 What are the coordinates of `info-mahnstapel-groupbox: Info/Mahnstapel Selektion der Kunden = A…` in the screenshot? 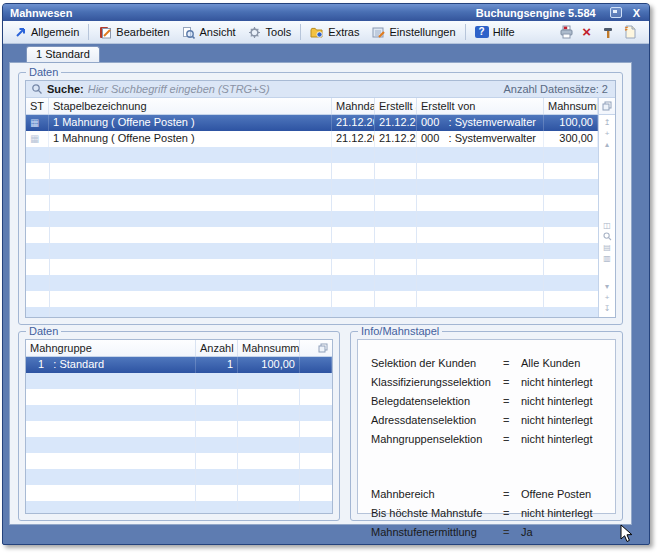 It's located at (486, 426).